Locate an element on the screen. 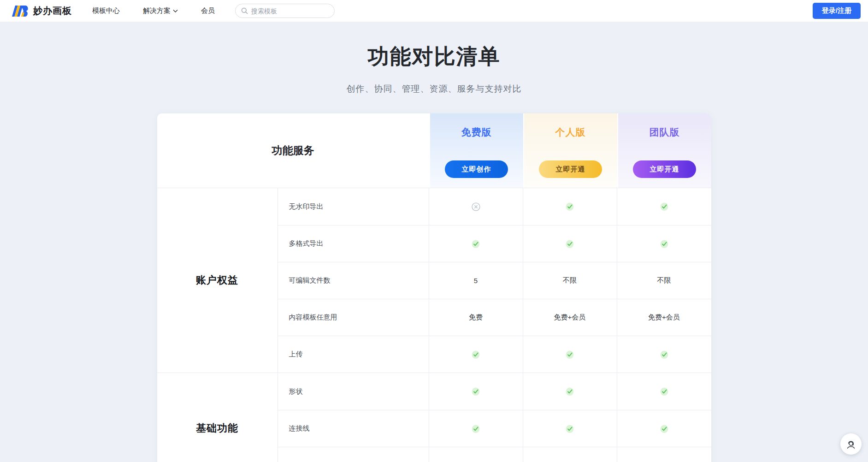  plan-name: 团队版 is located at coordinates (665, 132).